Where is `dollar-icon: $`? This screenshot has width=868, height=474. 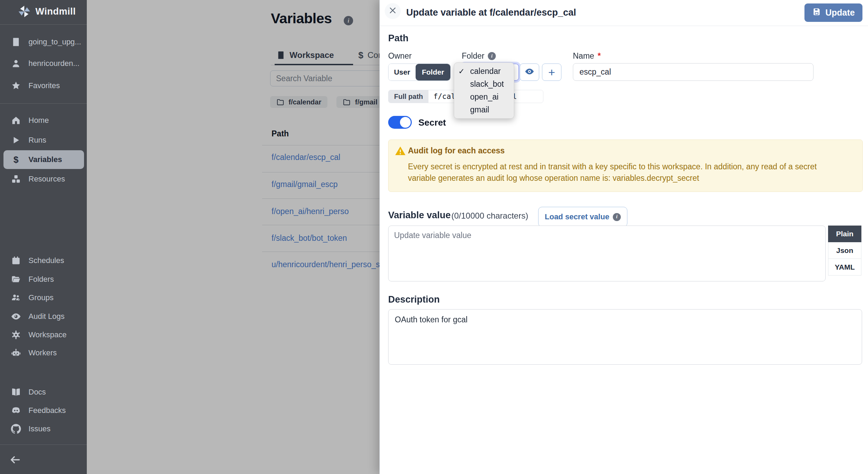 dollar-icon: $ is located at coordinates (16, 160).